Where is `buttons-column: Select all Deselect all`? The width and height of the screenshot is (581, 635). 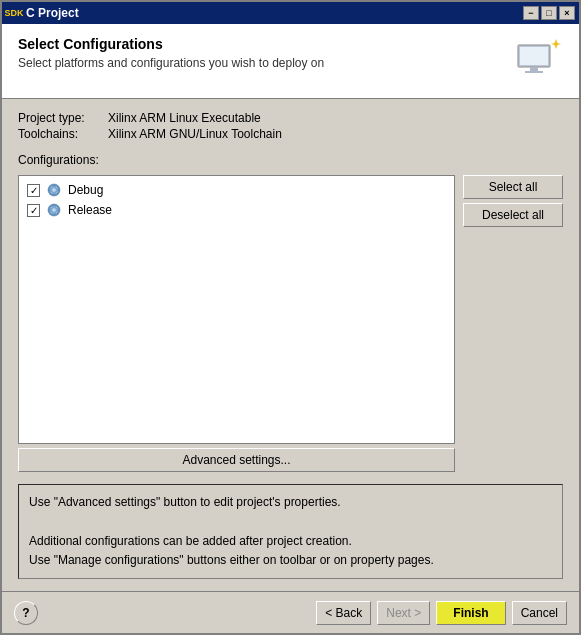
buttons-column: Select all Deselect all is located at coordinates (513, 324).